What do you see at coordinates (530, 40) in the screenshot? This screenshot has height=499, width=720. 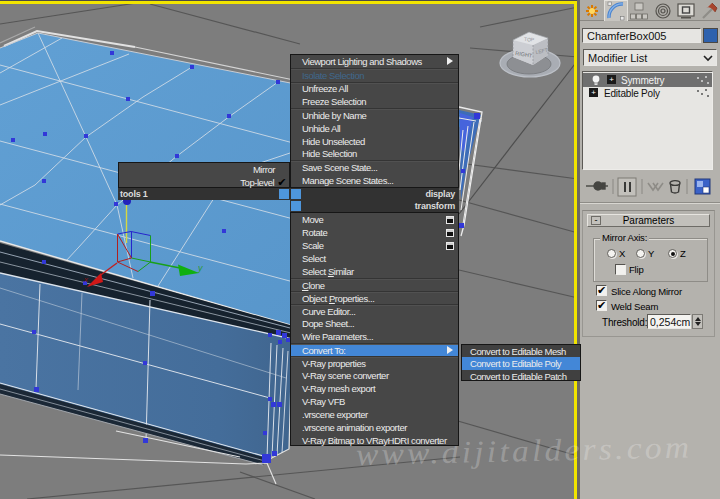 I see `svg-text: TOP` at bounding box center [530, 40].